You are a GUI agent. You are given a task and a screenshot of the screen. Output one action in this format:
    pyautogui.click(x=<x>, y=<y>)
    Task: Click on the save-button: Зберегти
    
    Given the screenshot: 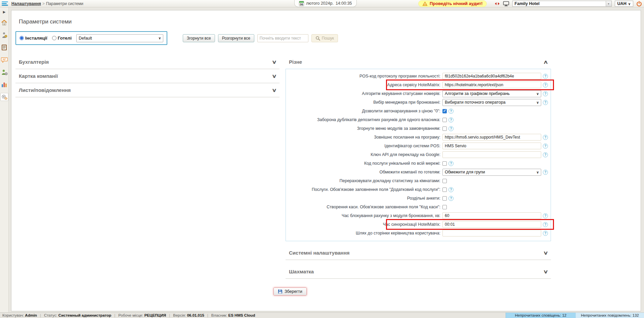 What is the action you would take?
    pyautogui.click(x=290, y=292)
    